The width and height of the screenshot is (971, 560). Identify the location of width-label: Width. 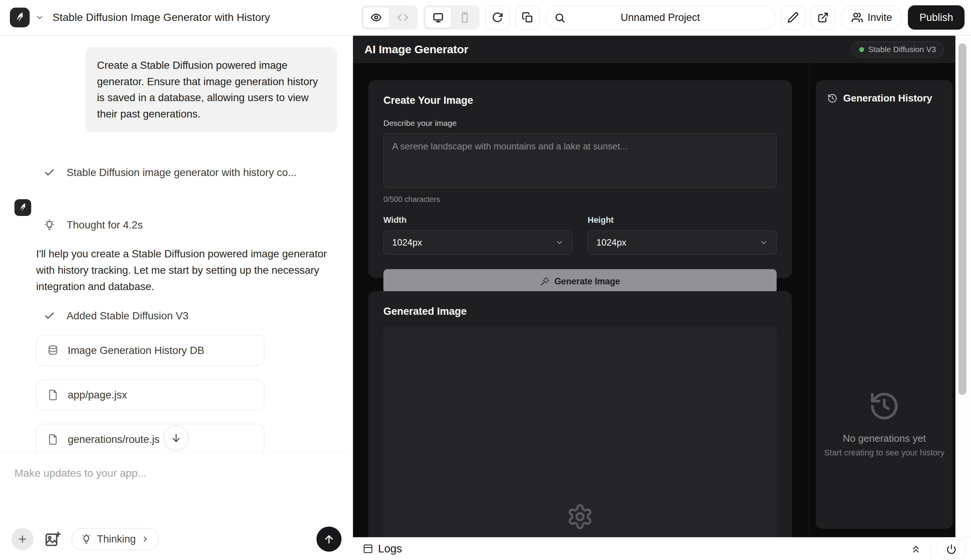
(478, 220).